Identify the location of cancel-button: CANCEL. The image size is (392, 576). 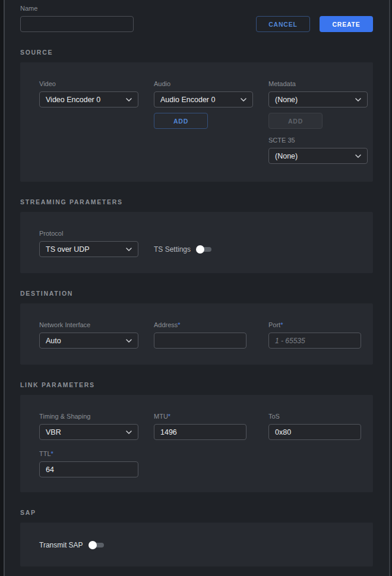
(283, 24).